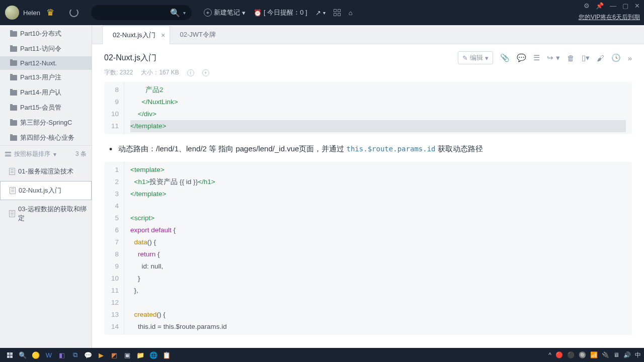 The width and height of the screenshot is (644, 362). Describe the element at coordinates (227, 13) in the screenshot. I see `new-note-label: 新建笔记` at that location.